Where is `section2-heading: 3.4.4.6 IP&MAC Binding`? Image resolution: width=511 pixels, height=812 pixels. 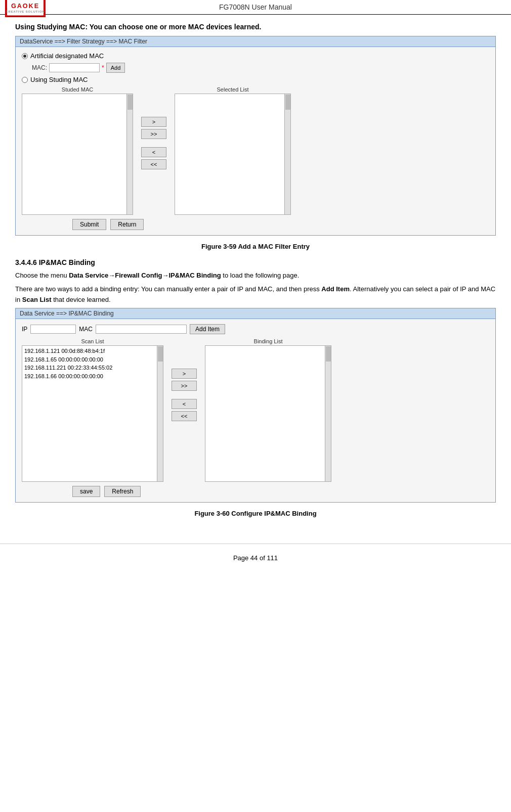
section2-heading: 3.4.4.6 IP&MAC Binding is located at coordinates (256, 262).